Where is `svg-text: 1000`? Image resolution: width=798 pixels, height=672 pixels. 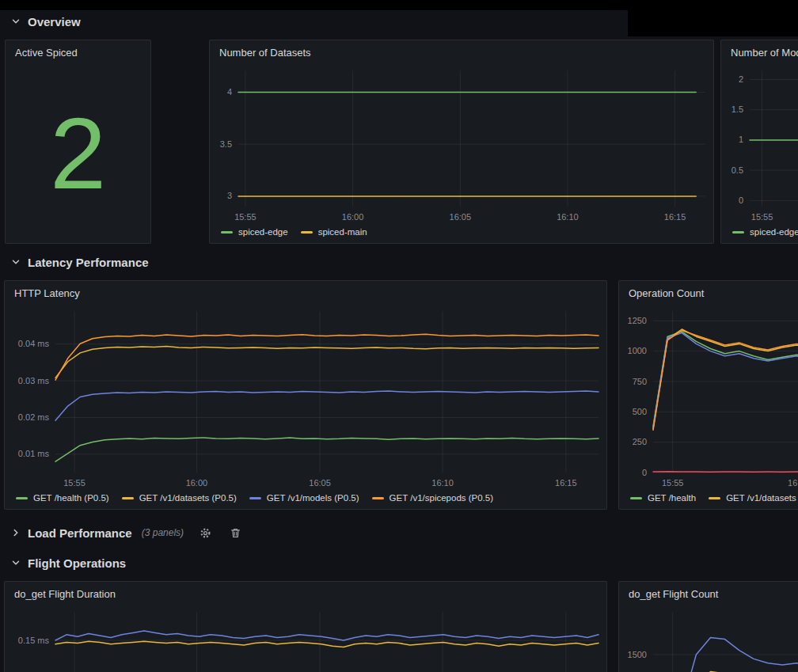
svg-text: 1000 is located at coordinates (637, 351).